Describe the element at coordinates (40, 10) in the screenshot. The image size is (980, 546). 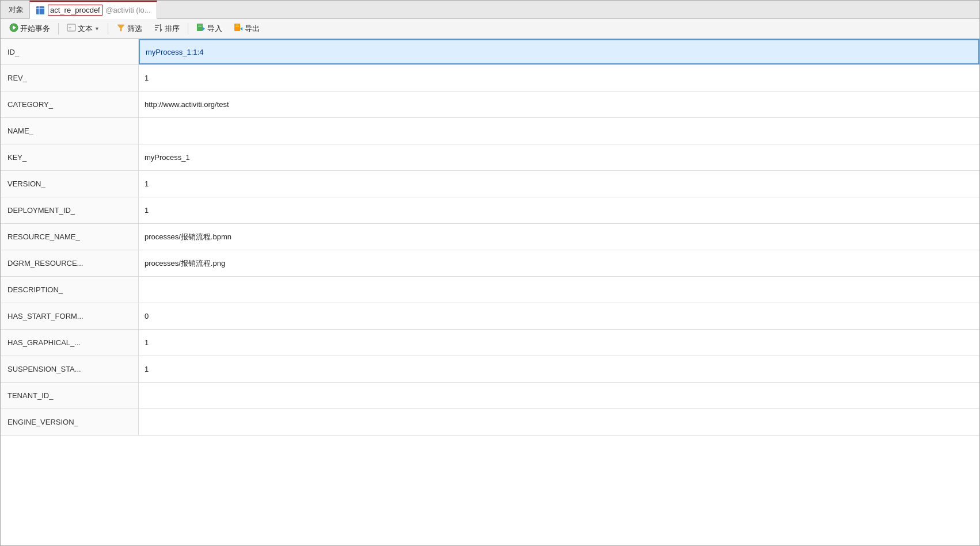
I see `table-icon` at that location.